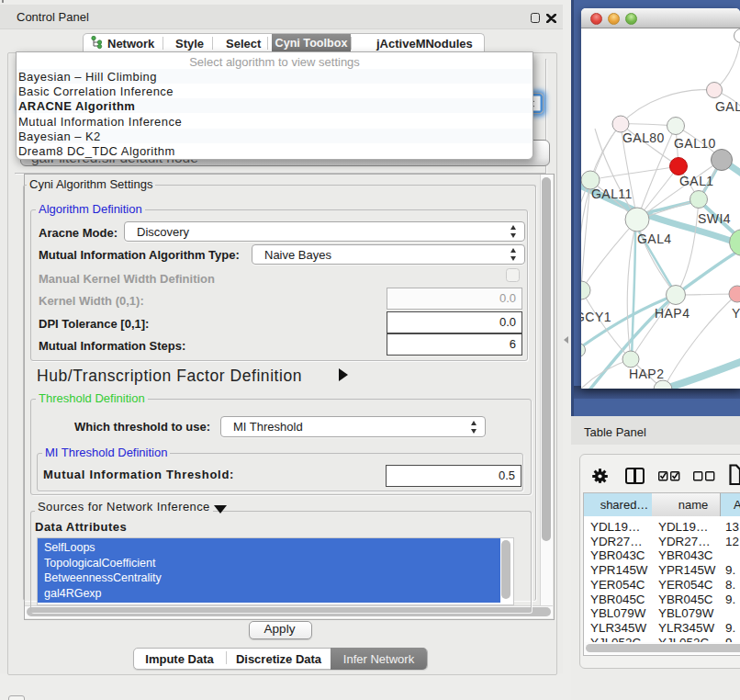 Image resolution: width=740 pixels, height=700 pixels. Describe the element at coordinates (697, 181) in the screenshot. I see `svg-text: GAL1` at that location.